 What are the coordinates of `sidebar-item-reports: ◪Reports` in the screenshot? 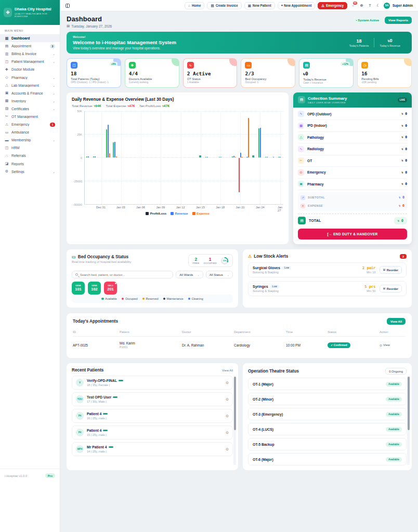 It's located at (30, 164).